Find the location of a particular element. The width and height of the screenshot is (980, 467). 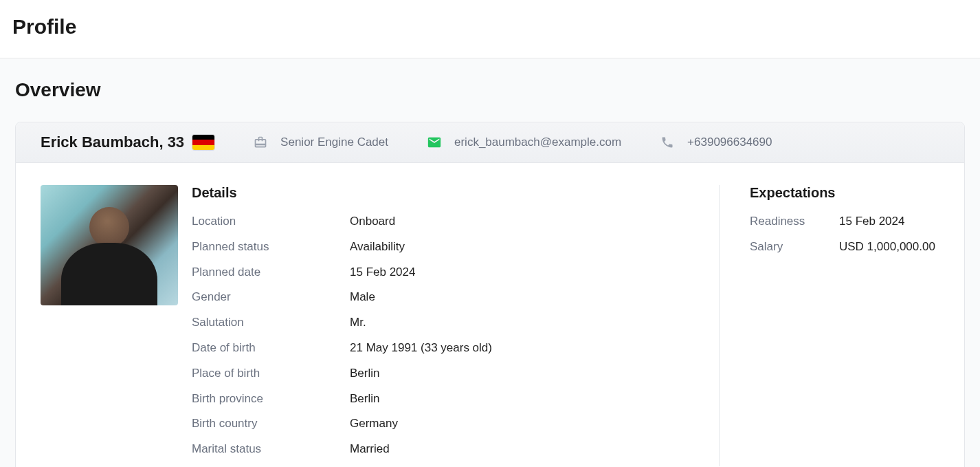

detail-value: Male is located at coordinates (526, 297).